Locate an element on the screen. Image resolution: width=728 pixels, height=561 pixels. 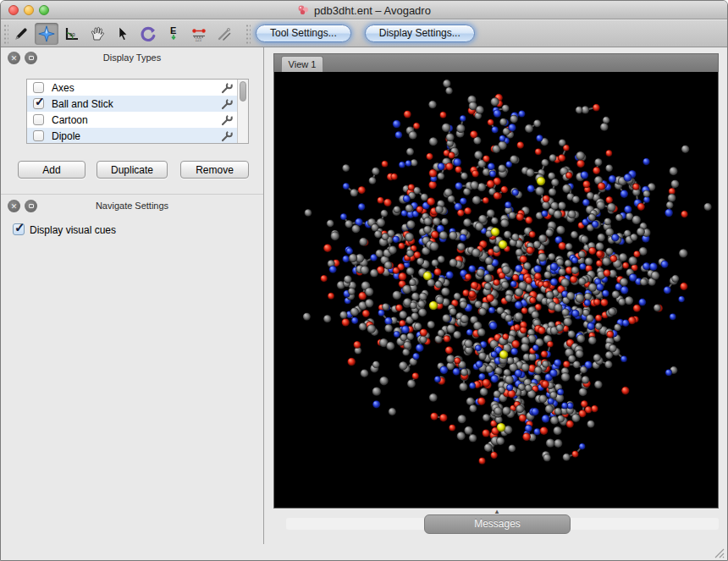
display-visual-cues-label: Display visual cues is located at coordinates (73, 230).